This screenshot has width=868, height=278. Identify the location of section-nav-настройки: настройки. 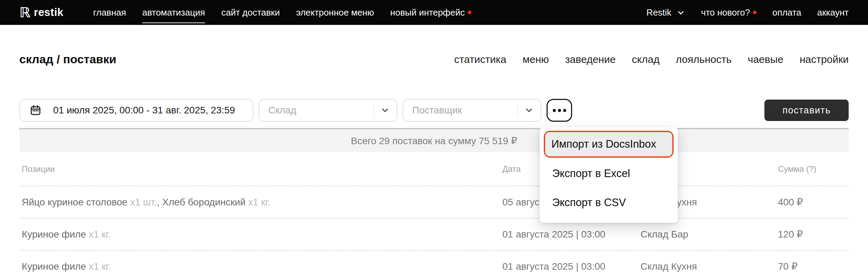
(824, 59).